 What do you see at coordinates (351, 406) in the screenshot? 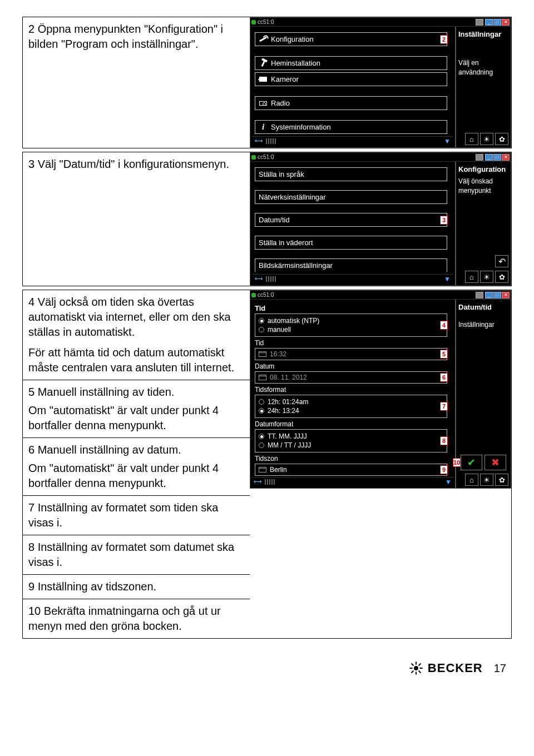
I see `tidsformat-group: 12h: 01:24am 24h: 13:24 7` at bounding box center [351, 406].